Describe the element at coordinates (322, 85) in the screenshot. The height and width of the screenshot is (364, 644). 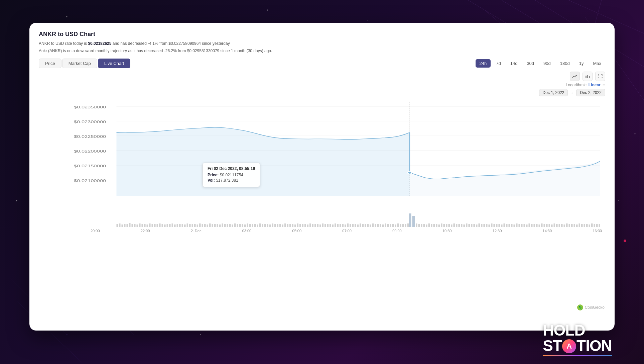
I see `scale-row: Logarithmic Linear ≡` at that location.